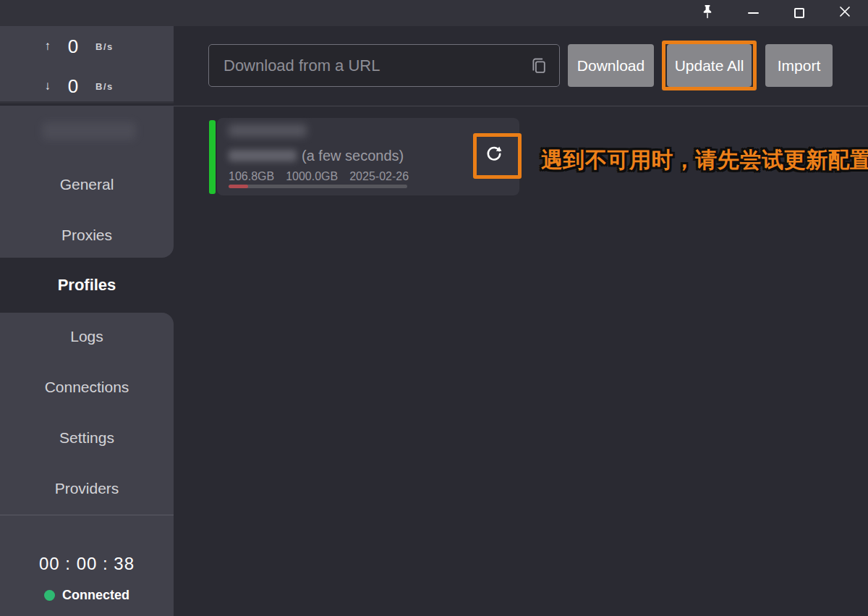 The height and width of the screenshot is (616, 868). I want to click on paste-from-clipboard-button, so click(540, 66).